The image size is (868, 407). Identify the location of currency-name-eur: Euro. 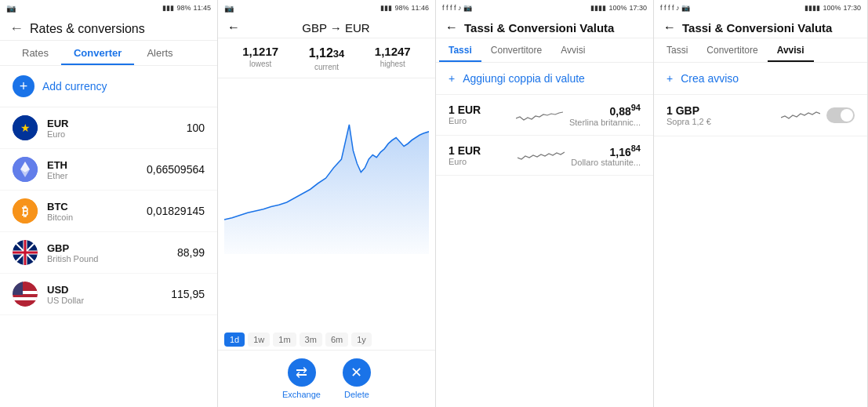
(112, 134).